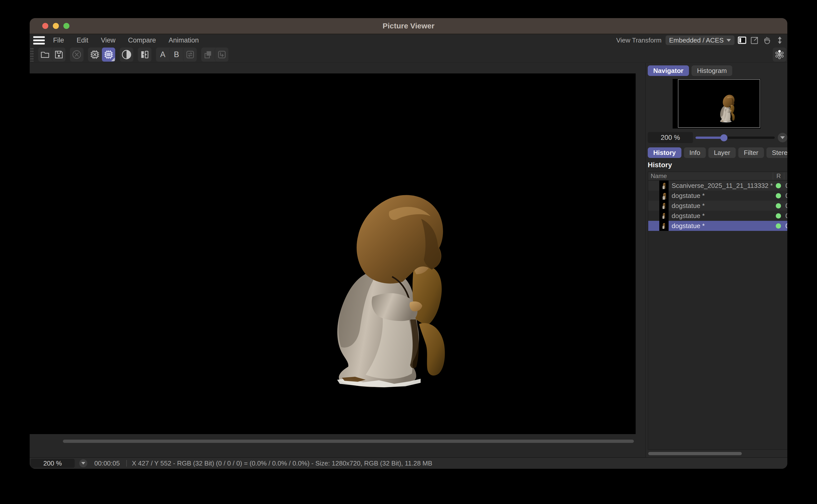  I want to click on history-table-header: Name R Rende, so click(718, 176).